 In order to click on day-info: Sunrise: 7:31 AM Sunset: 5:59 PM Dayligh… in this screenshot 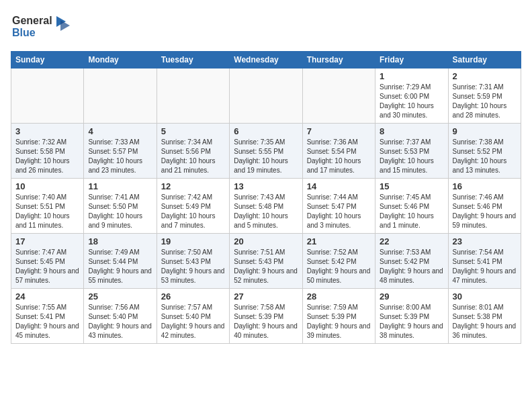, I will do `click(485, 101)`.